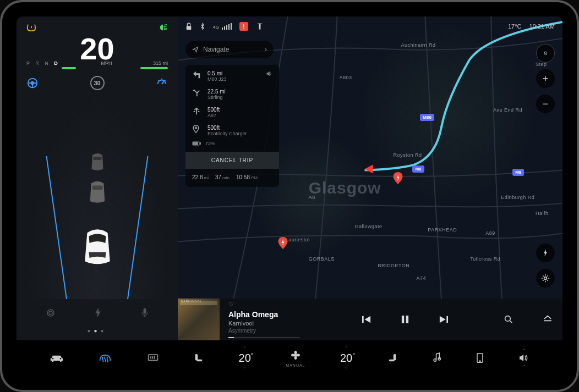  Describe the element at coordinates (267, 331) in the screenshot. I see `track-album: Asymmetry` at that location.